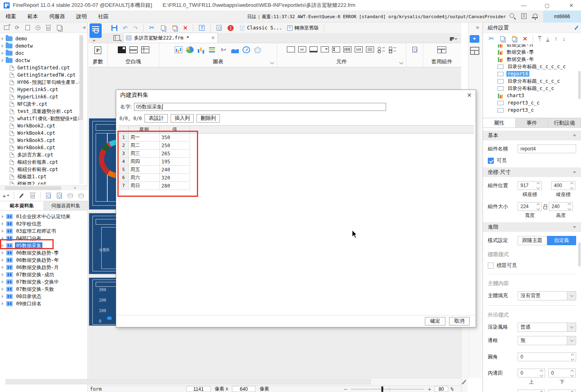 The width and height of the screenshot is (581, 392). I want to click on table-row: 3 周三 265, so click(296, 154).